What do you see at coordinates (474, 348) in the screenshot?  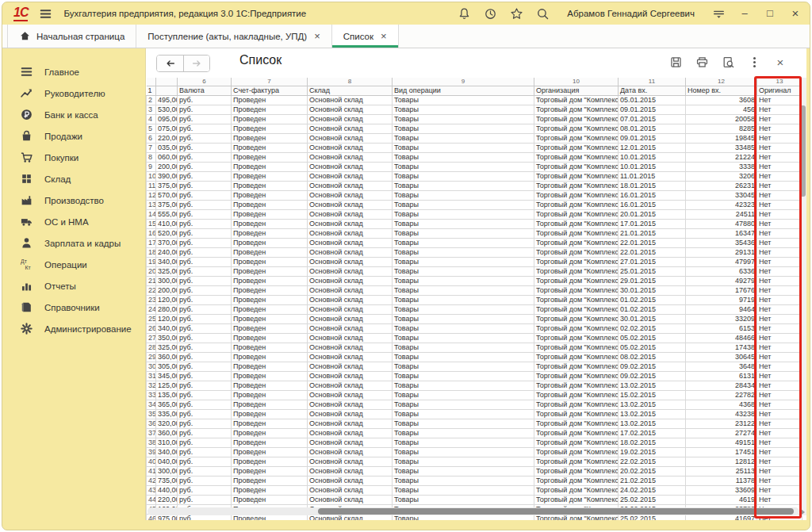 I see `table-row: 28325,00руб.ПроведенОсновной складТовары…` at bounding box center [474, 348].